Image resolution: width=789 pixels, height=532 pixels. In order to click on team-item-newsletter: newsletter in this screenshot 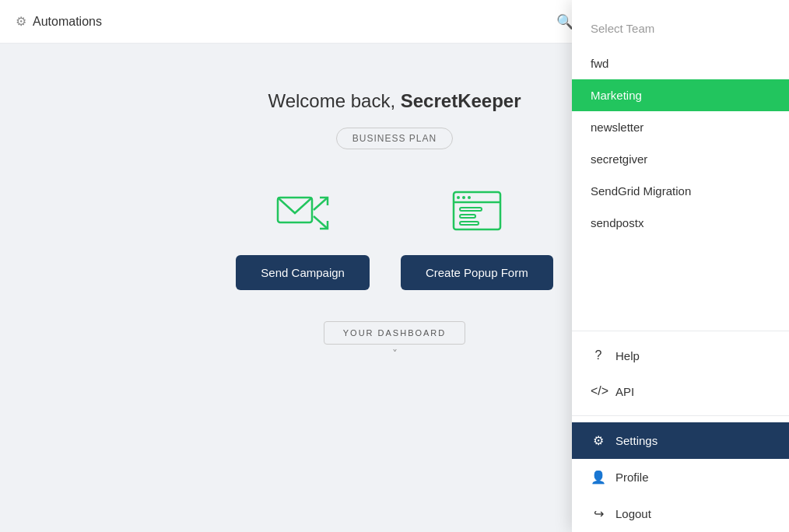, I will do `click(680, 128)`.